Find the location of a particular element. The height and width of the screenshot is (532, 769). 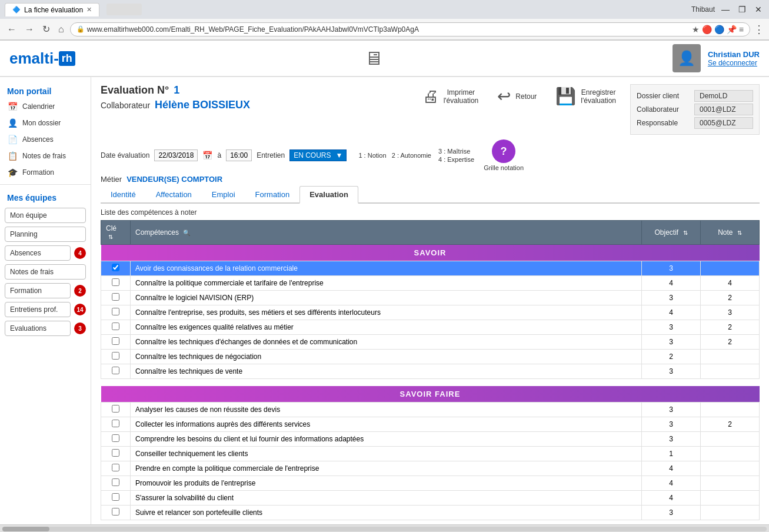

cle-sort-icon: ⇅ is located at coordinates (111, 237).